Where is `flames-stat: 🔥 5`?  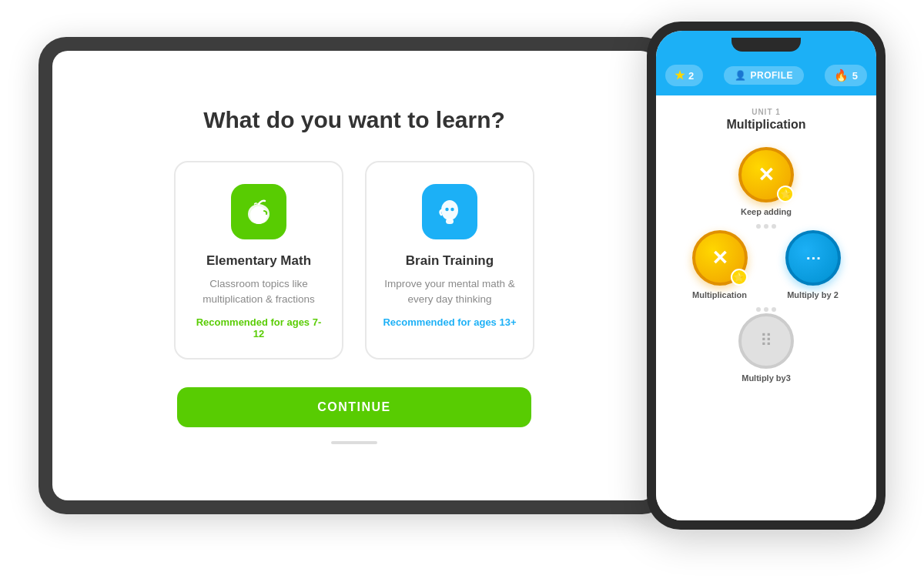
flames-stat: 🔥 5 is located at coordinates (845, 75).